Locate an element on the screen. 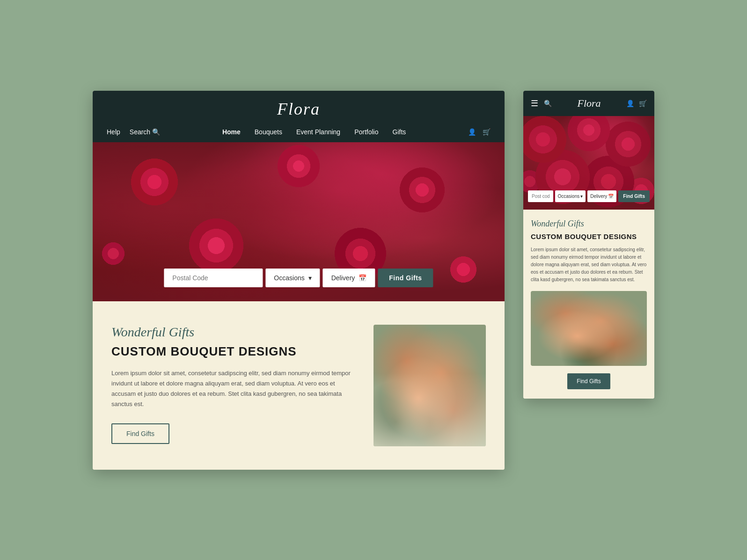  mobile-nav-left: ☰ 🔍 is located at coordinates (541, 103).